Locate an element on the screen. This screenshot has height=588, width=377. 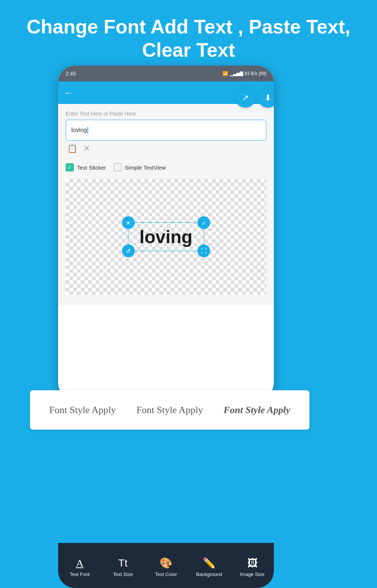
background-label: Background is located at coordinates (209, 574).